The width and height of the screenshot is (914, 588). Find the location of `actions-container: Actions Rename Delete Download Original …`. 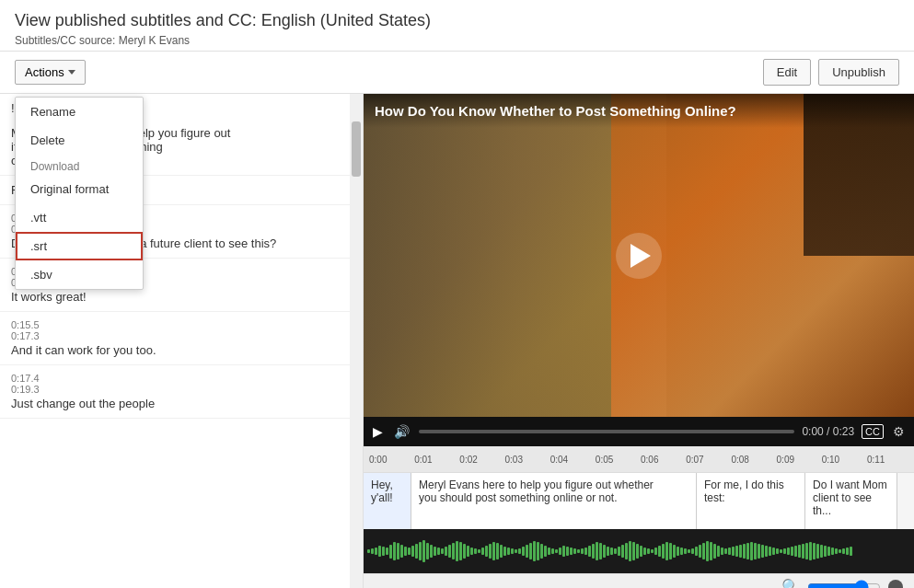

actions-container: Actions Rename Delete Download Original … is located at coordinates (50, 72).